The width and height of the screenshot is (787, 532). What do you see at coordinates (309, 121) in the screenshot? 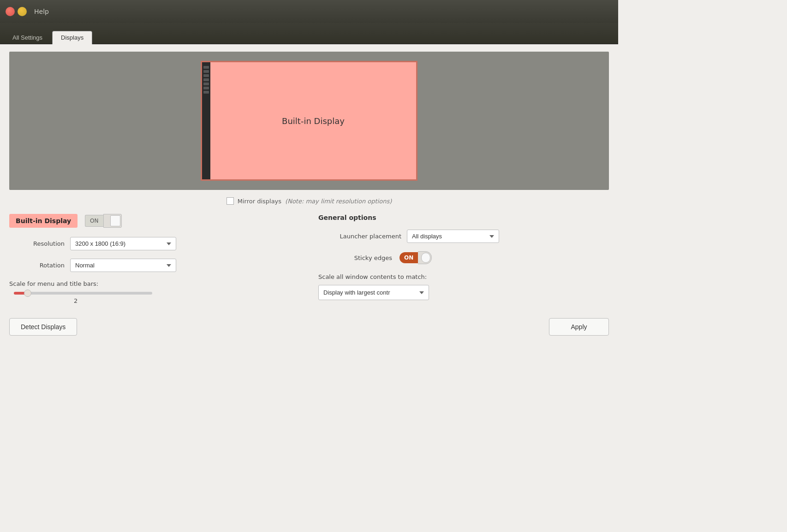
I see `monitor-frame: Built-in Display` at bounding box center [309, 121].